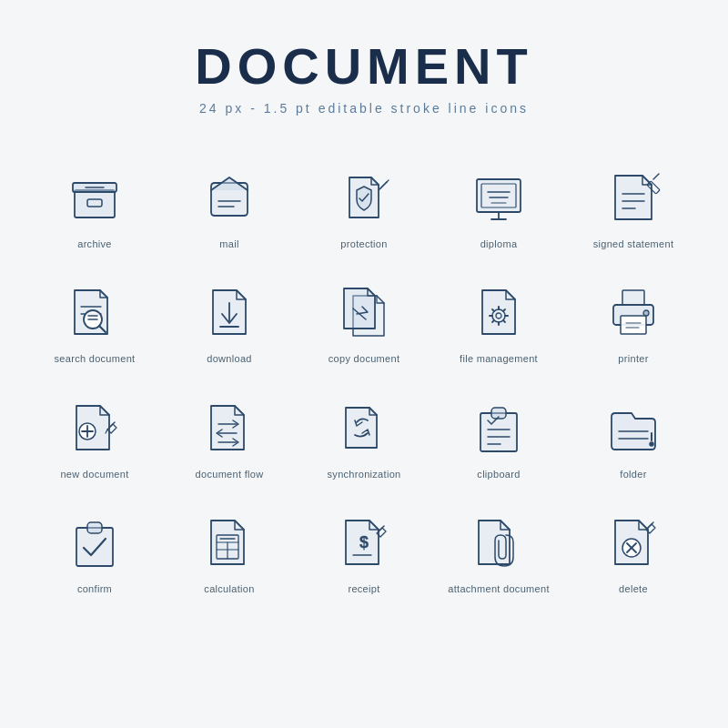 The height and width of the screenshot is (728, 728). What do you see at coordinates (364, 320) in the screenshot?
I see `icon-cell-copy-document: copy document` at bounding box center [364, 320].